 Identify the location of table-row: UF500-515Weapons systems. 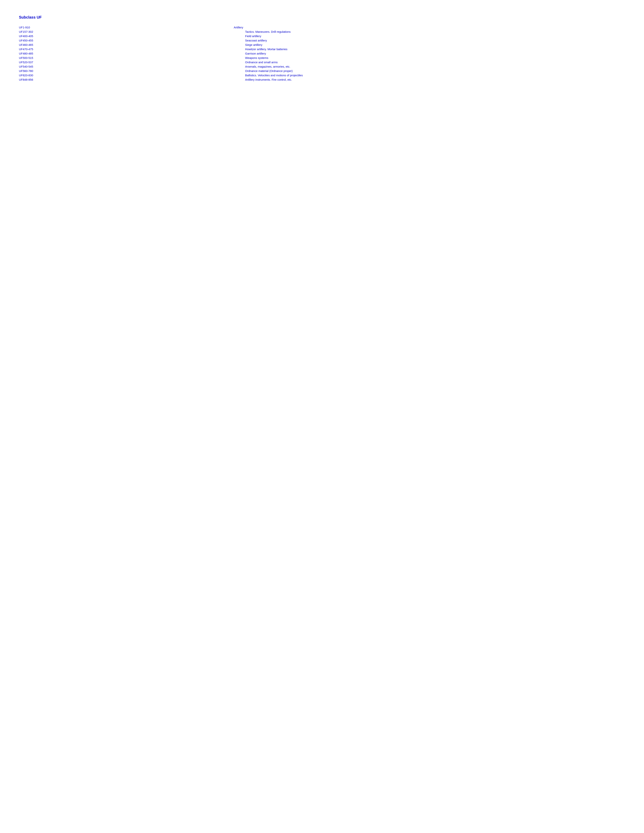
(322, 58).